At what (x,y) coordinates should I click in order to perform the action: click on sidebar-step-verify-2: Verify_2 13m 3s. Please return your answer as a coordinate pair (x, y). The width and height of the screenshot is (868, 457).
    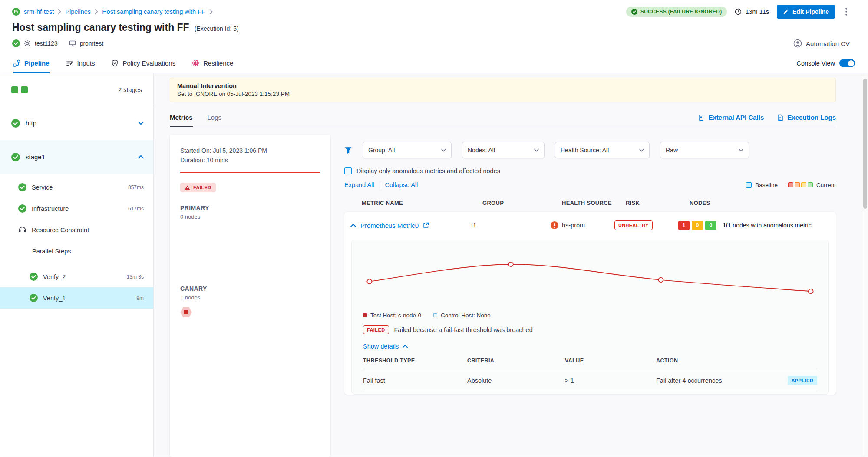
    Looking at the image, I should click on (76, 277).